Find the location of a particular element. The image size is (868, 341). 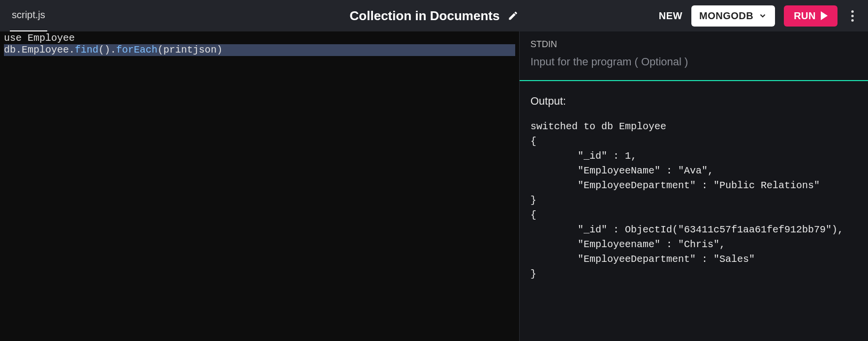

output-label: Output: is located at coordinates (694, 101).